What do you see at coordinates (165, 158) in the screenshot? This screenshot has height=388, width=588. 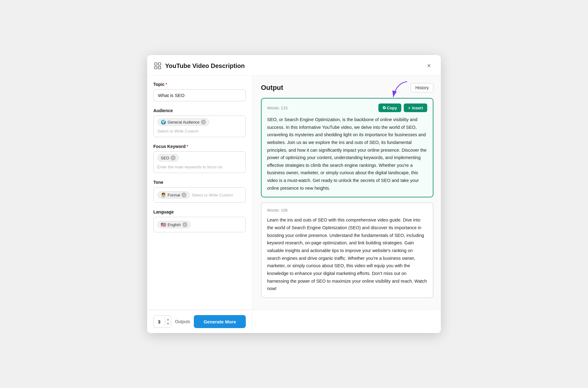 I see `focus-keyword-tag-text: SEO` at bounding box center [165, 158].